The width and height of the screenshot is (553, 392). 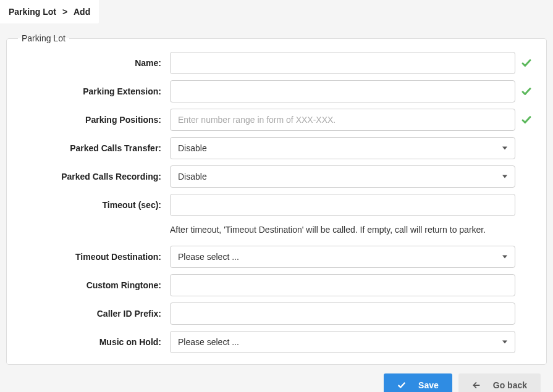 What do you see at coordinates (277, 342) in the screenshot?
I see `row-music-on-hold: Music on Hold: Please select ...` at bounding box center [277, 342].